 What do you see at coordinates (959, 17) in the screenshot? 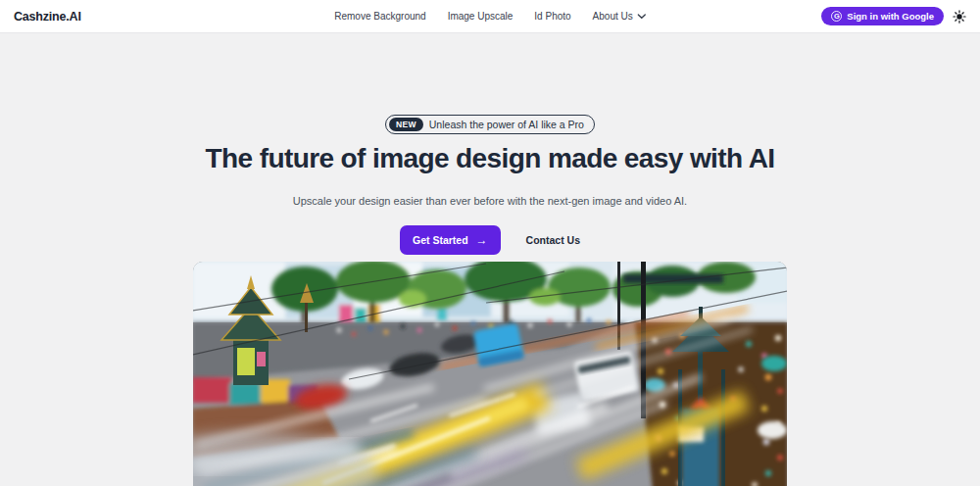
I see `sun-icon` at bounding box center [959, 17].